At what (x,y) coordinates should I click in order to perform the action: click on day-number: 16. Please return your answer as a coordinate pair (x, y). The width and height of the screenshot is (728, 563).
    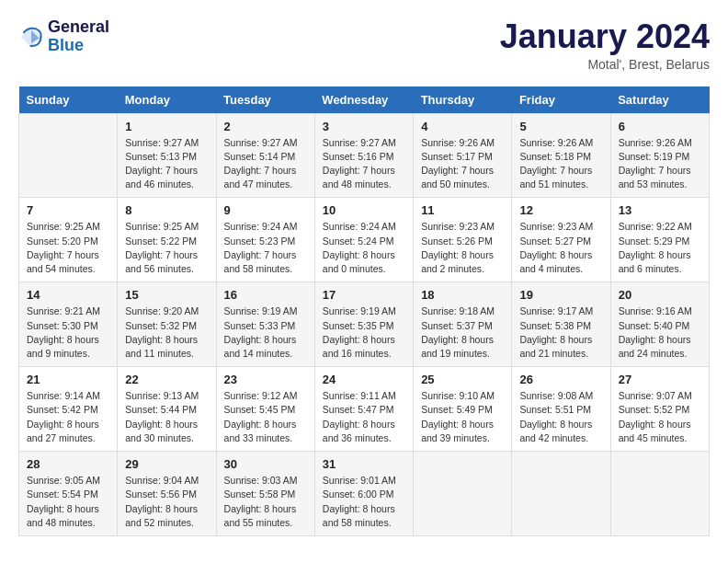
    Looking at the image, I should click on (266, 294).